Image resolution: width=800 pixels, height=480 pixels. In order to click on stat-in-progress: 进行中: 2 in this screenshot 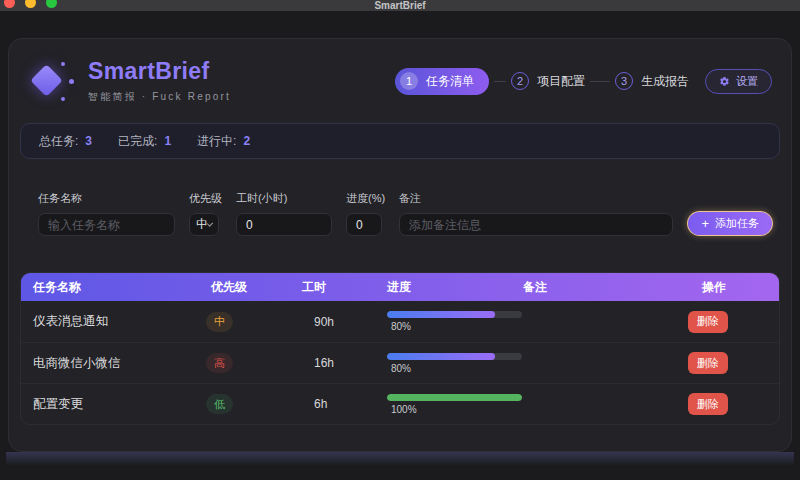, I will do `click(224, 142)`.